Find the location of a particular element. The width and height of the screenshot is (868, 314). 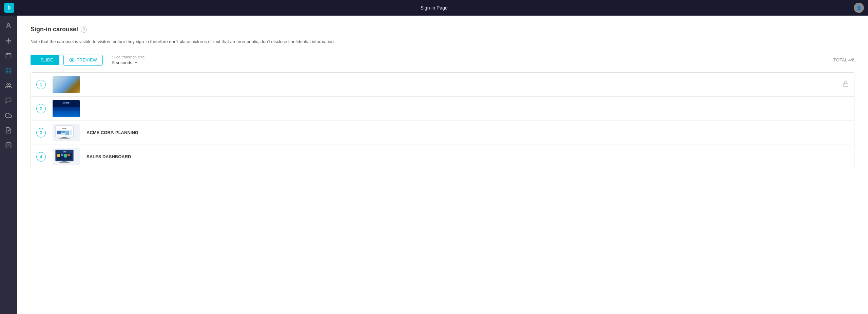

carousel-heading: Sign-in carousel ? is located at coordinates (442, 29).